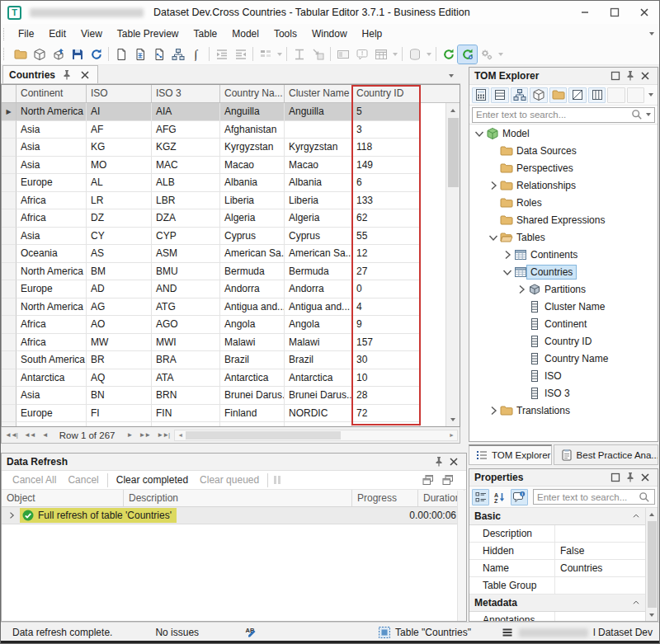 The image size is (660, 644). Describe the element at coordinates (386, 94) in the screenshot. I see `column-header-country-id: Country ID` at that location.